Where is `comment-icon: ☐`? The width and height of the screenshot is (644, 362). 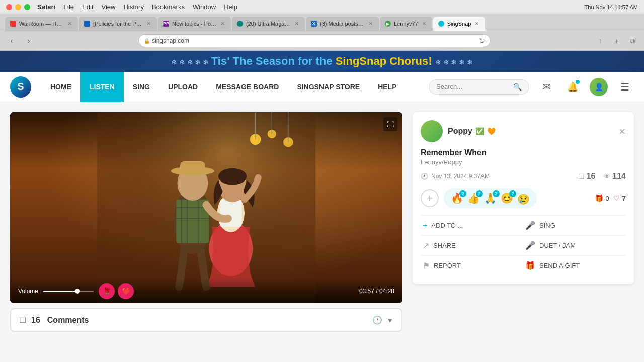
comment-icon: ☐ is located at coordinates (582, 176).